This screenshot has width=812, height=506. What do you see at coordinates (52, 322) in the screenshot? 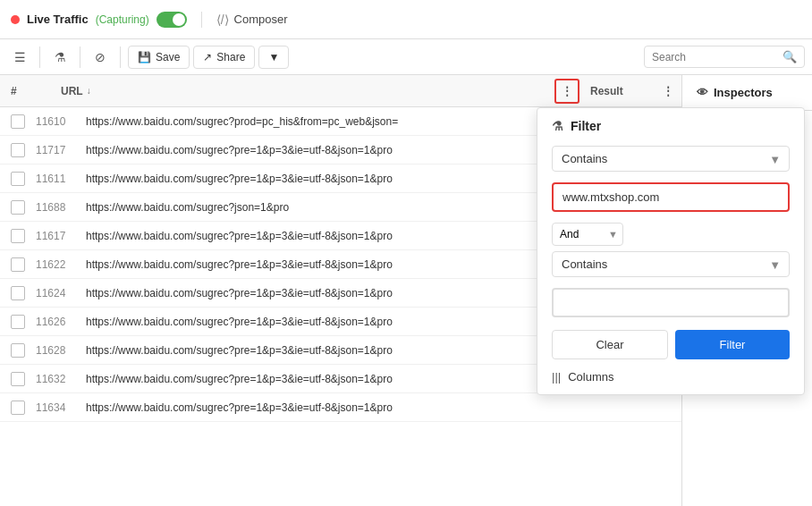
I see `row-num: 11626` at bounding box center [52, 322].